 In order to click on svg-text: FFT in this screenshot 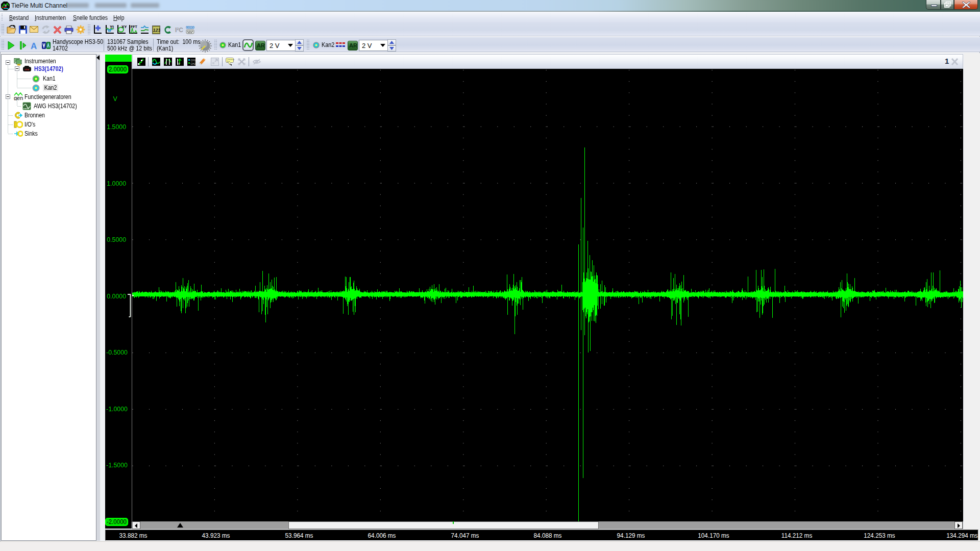, I will do `click(134, 27)`.